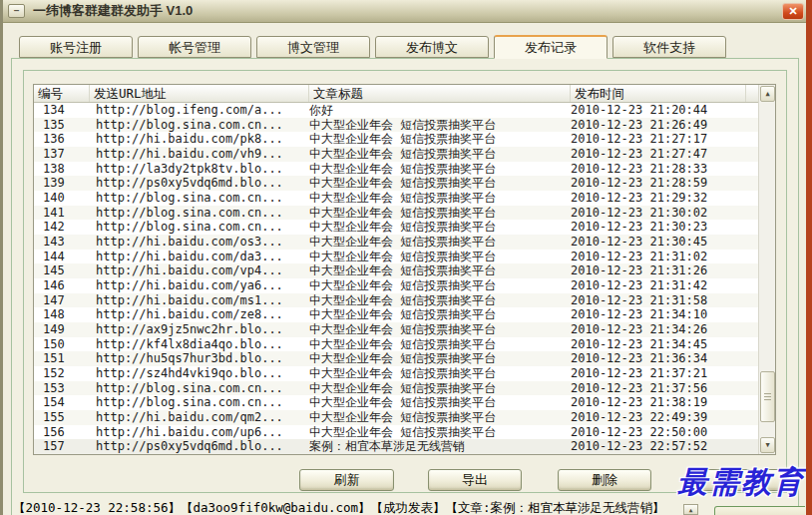  I want to click on scroll-up-icon: ▲, so click(768, 94).